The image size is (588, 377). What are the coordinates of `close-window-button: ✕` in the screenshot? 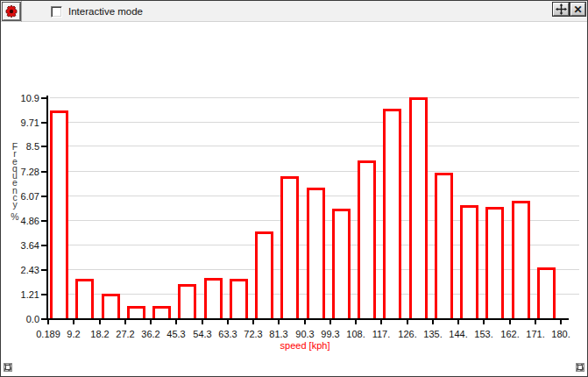 It's located at (578, 9).